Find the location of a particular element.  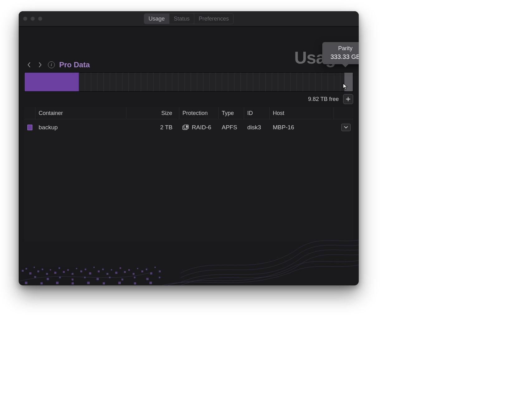

free-space-label: 9.82 TB free is located at coordinates (323, 99).